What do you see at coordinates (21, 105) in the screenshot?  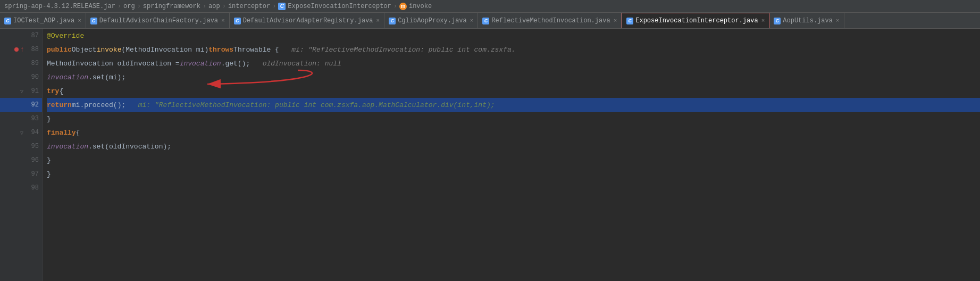 I see `gutter-line-92: 92` at bounding box center [21, 105].